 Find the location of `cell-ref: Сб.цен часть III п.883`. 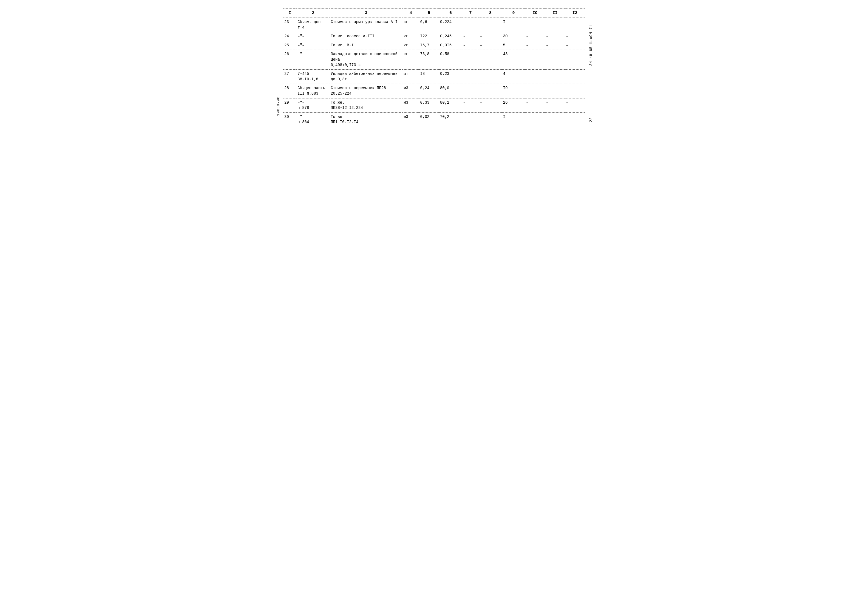

cell-ref: Сб.цен часть III п.883 is located at coordinates (313, 91).